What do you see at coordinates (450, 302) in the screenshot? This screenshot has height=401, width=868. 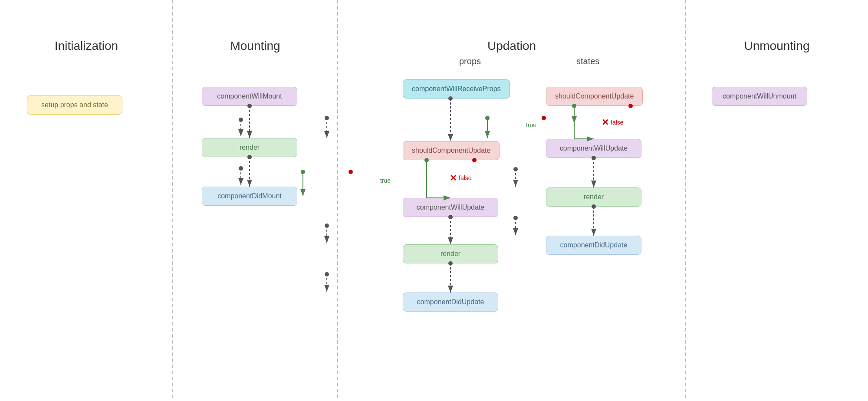 I see `componentdidupdate-props-node: componentDidUpdate` at bounding box center [450, 302].